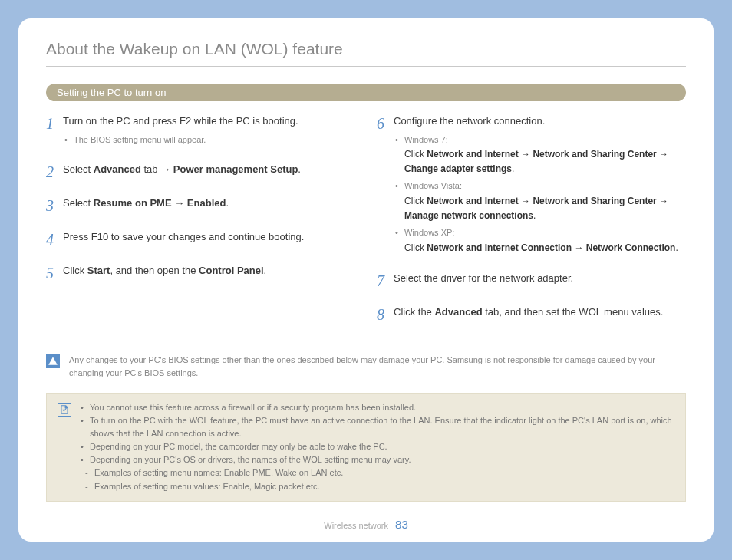 The height and width of the screenshot is (560, 732). I want to click on step-7: 7Select the driver for the network adapt…, so click(531, 282).